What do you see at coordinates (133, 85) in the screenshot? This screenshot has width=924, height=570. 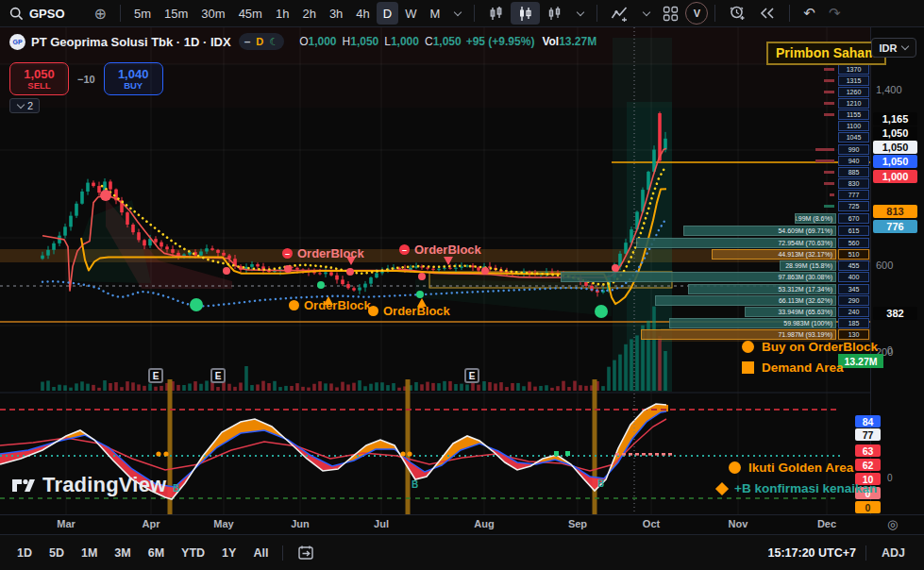 I see `buy-label: BUY` at bounding box center [133, 85].